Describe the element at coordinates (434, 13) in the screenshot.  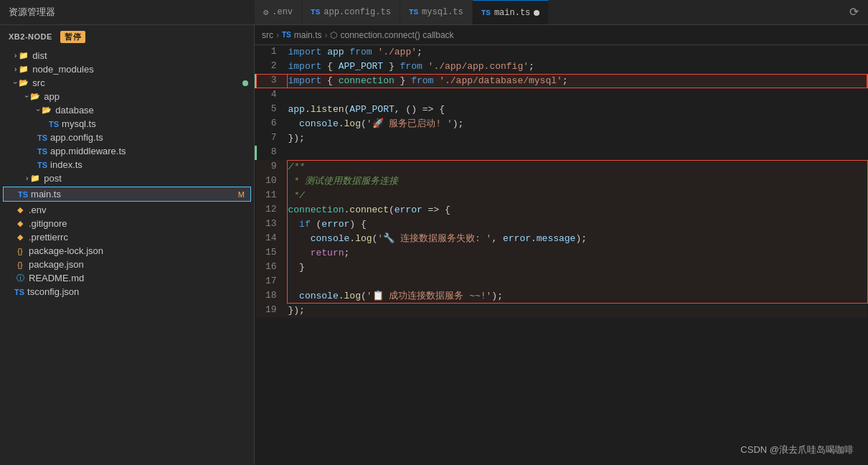
I see `title-bar: 资源管理器 ⚙ .env TS app.config.ts TS mysql.t…` at that location.